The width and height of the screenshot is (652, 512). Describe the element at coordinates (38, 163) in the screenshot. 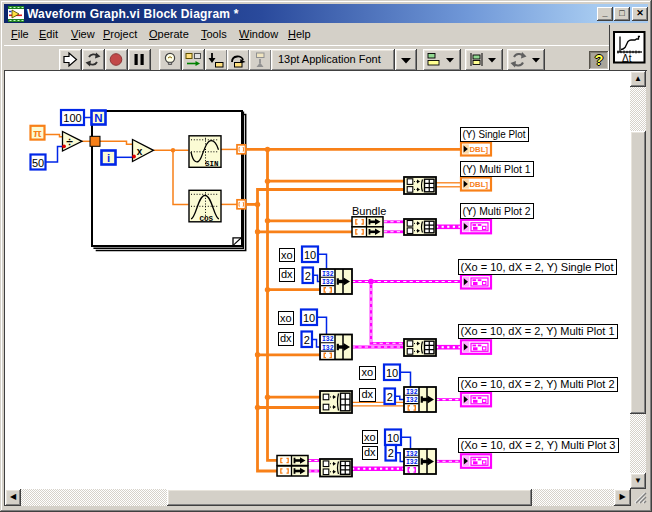

I see `svg-text: 50` at that location.